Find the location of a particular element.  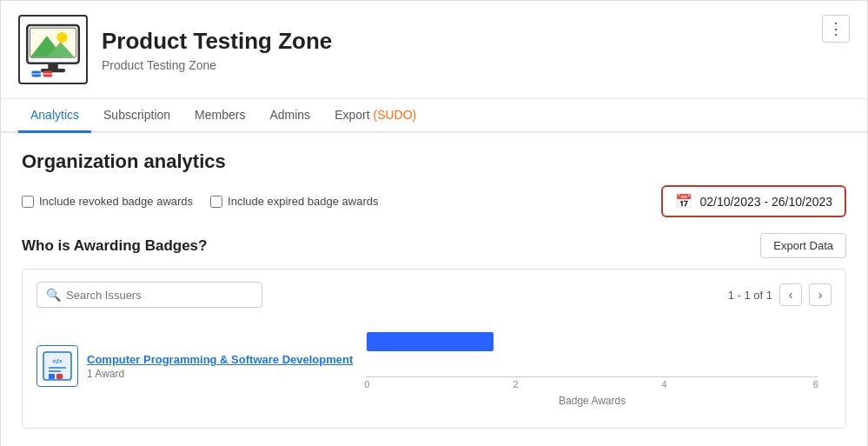

axis-line is located at coordinates (593, 377).